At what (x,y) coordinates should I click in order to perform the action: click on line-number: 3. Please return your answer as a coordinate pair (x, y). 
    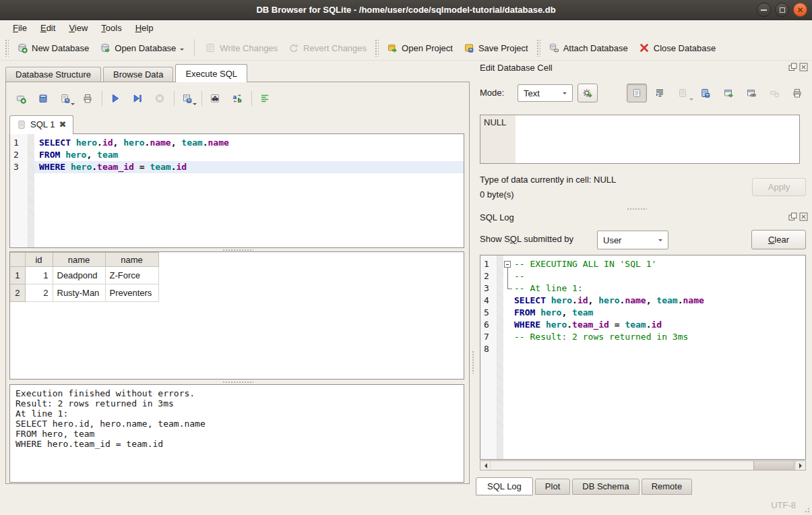
    Looking at the image, I should click on (489, 289).